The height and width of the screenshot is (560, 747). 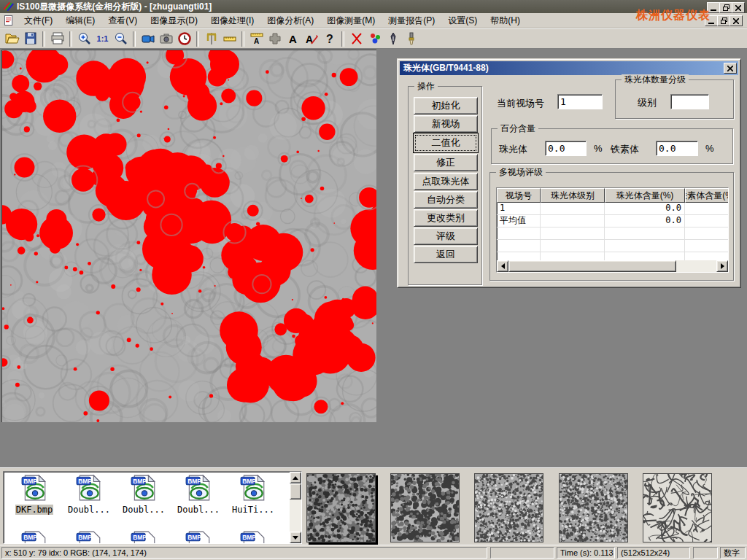 I want to click on init-button-label: 初始化, so click(x=446, y=106).